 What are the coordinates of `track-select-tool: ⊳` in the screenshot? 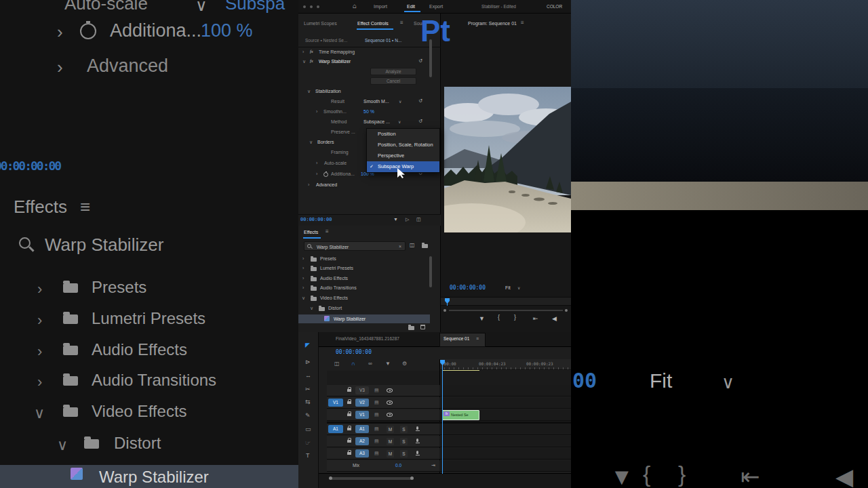 It's located at (308, 362).